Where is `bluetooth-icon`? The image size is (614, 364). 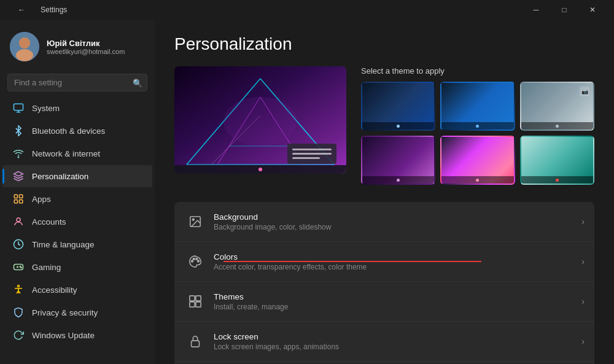 bluetooth-icon is located at coordinates (18, 131).